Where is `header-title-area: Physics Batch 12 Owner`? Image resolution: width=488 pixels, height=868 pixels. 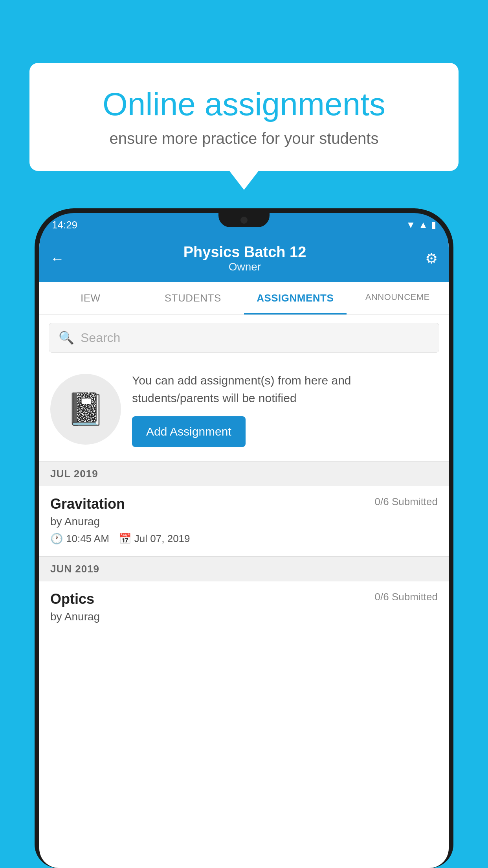 header-title-area: Physics Batch 12 Owner is located at coordinates (245, 259).